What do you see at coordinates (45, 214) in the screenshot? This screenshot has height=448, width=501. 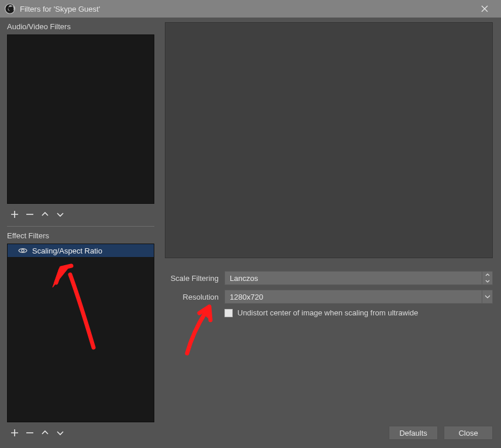 I see `av-move-up-button` at bounding box center [45, 214].